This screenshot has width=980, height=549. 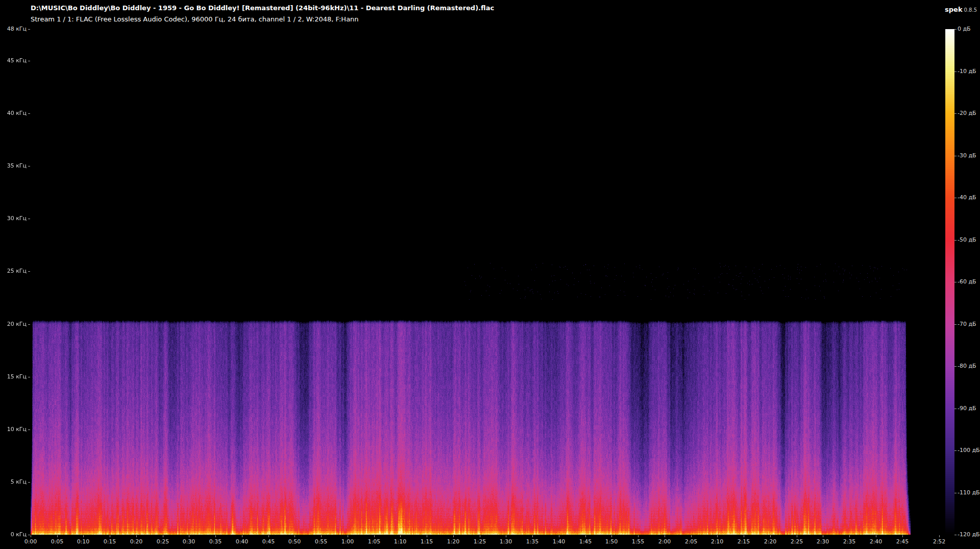 I want to click on db-tick-label: -80 дБ, so click(x=967, y=366).